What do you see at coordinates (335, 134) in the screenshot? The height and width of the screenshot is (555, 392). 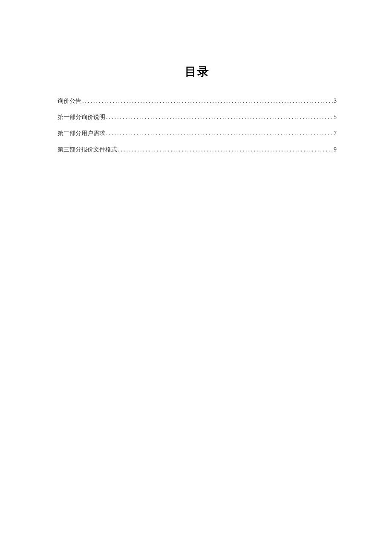 I see `toc-entry-page: 7` at bounding box center [335, 134].